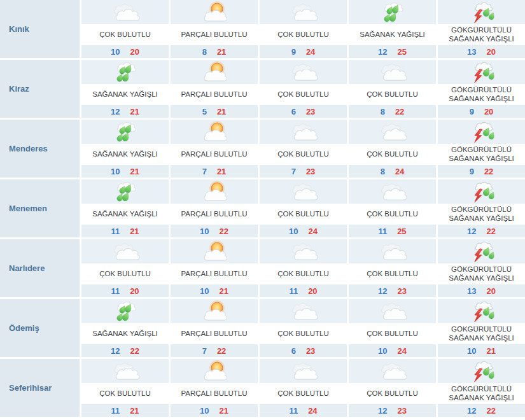  Describe the element at coordinates (124, 89) in the screenshot. I see `forecast-cell: SAĞANAK YAĞIŞLI1221` at that location.